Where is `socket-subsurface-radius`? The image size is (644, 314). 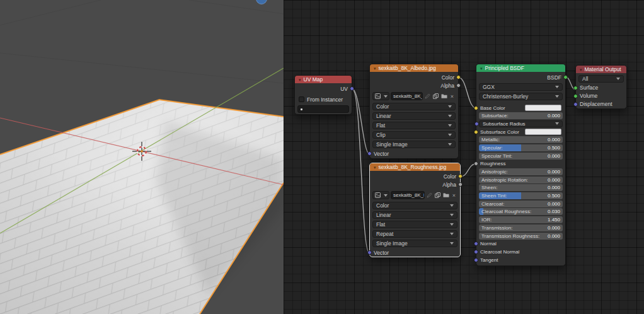 socket-subsurface-radius is located at coordinates (476, 124).